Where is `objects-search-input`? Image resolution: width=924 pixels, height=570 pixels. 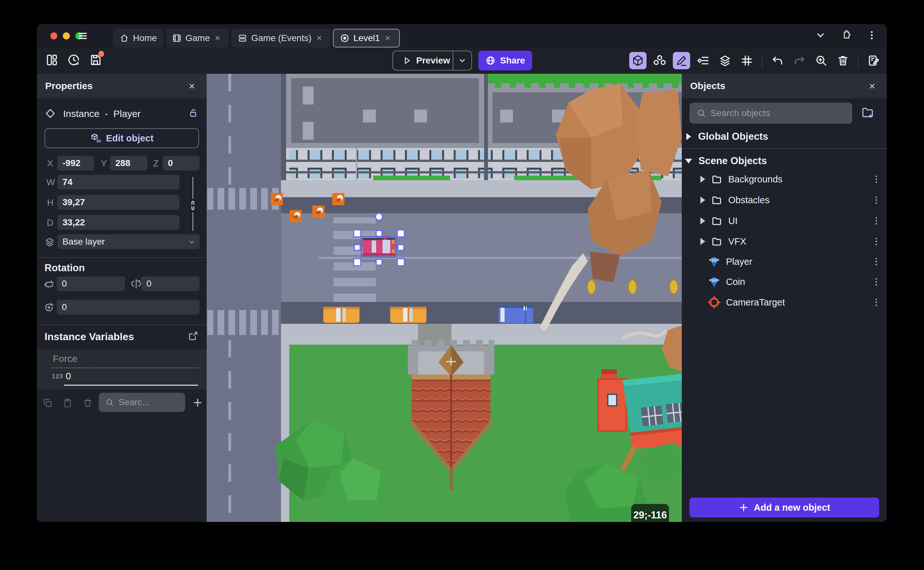
objects-search-input is located at coordinates (778, 113).